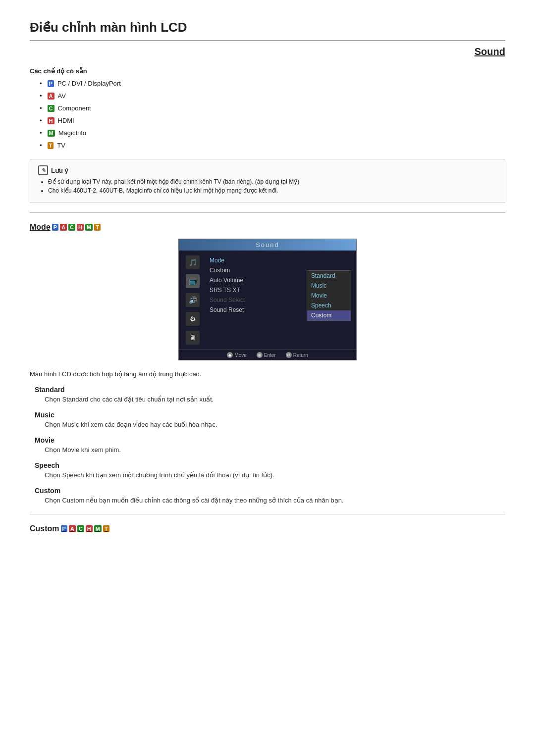  I want to click on osd-submenu-movie: Movie, so click(329, 296).